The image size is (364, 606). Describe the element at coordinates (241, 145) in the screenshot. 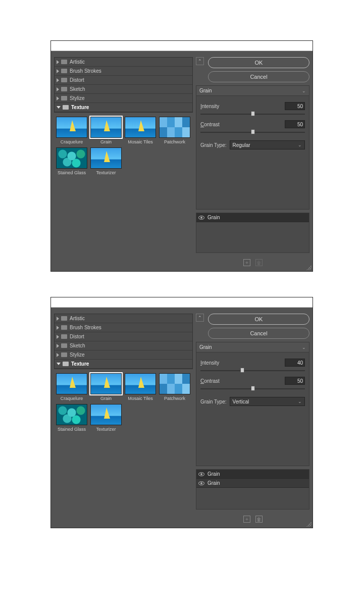

I see `grain-type-value: Regular` at that location.